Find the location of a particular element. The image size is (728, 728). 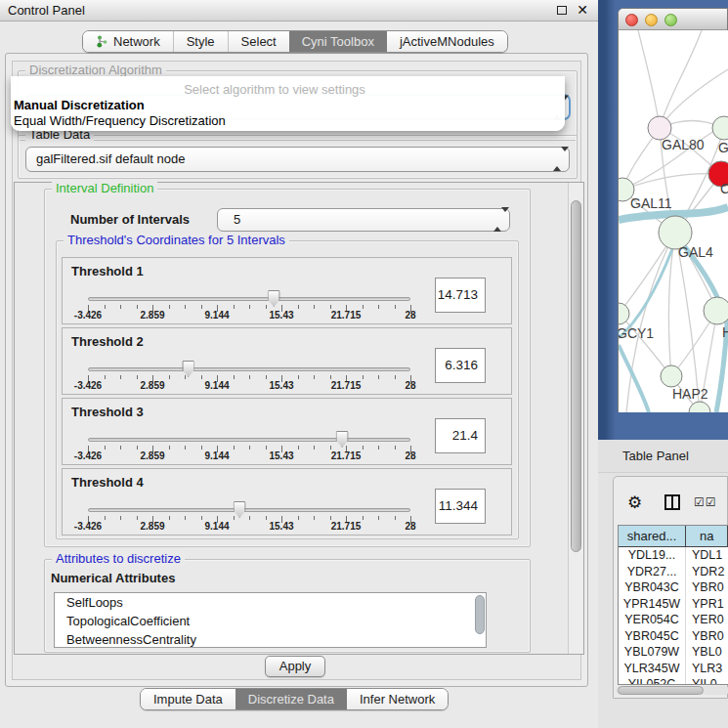

select-columns-icons: ☑☑ is located at coordinates (706, 502).